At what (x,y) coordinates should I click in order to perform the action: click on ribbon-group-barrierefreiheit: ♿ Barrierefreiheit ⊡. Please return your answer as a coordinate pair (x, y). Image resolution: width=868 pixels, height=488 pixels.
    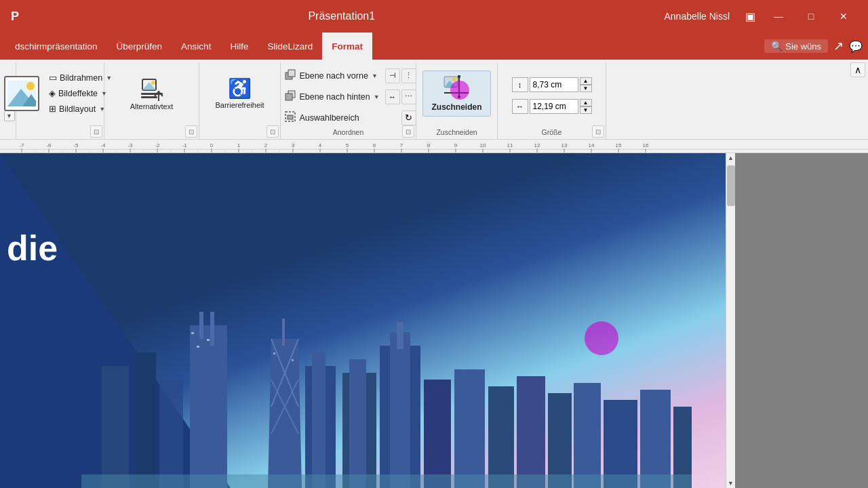
    Looking at the image, I should click on (240, 100).